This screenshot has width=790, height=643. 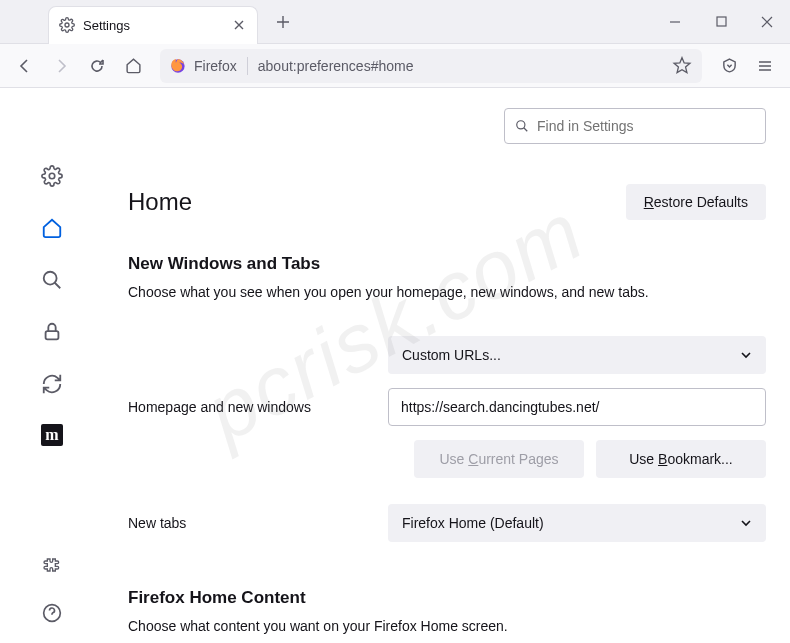 I want to click on find-settings-input: Find in Settings, so click(x=635, y=126).